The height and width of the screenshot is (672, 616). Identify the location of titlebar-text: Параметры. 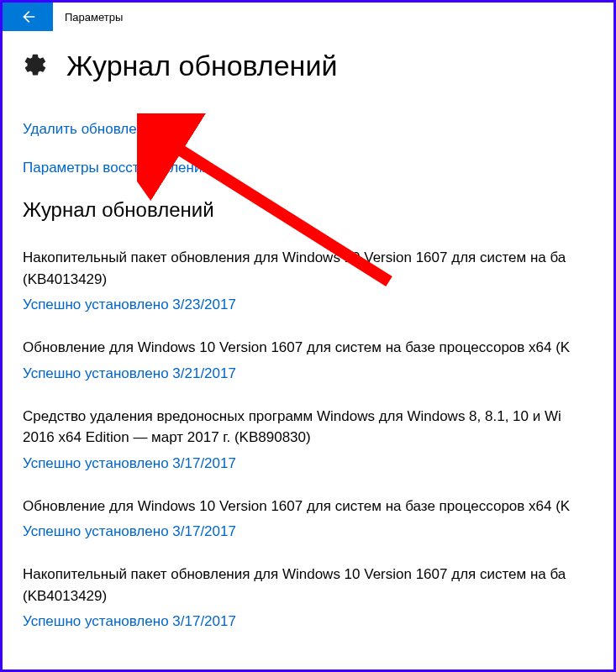
(94, 17).